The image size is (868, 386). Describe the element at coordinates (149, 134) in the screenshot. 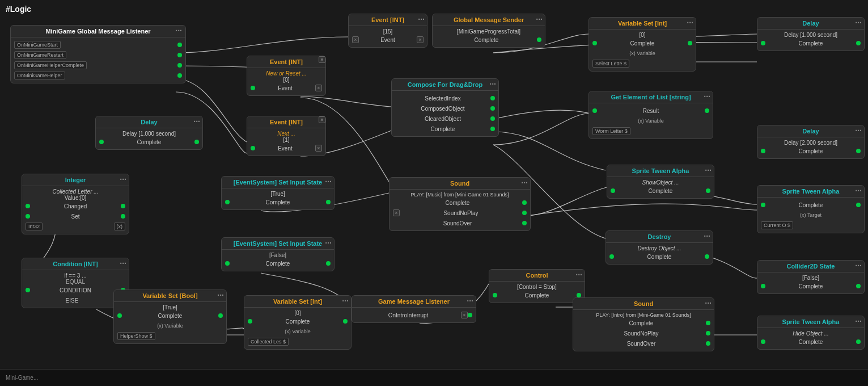

I see `node-sublabel: Delay [1.000 second]` at that location.